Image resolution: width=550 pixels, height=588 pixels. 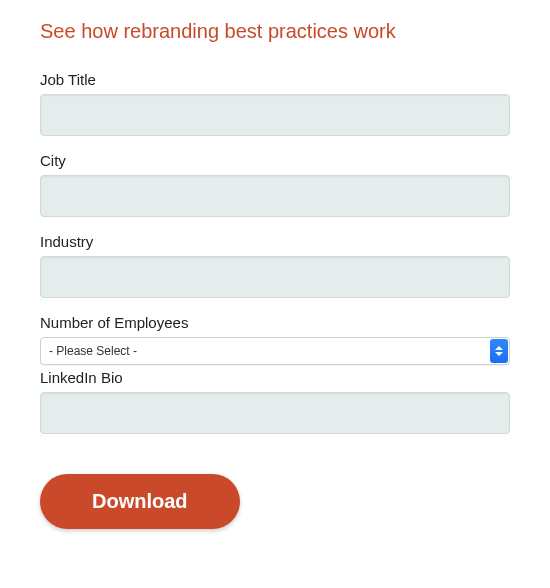 What do you see at coordinates (275, 340) in the screenshot?
I see `field-employees: Number of Employees - Please Select - - …` at bounding box center [275, 340].